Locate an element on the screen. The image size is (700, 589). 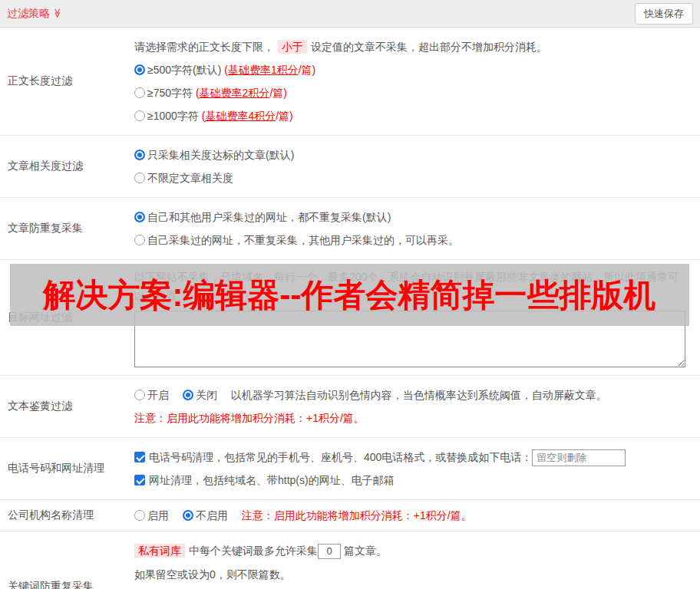
phone-url-clean-label: 电话号码和网址清理 is located at coordinates (68, 469).